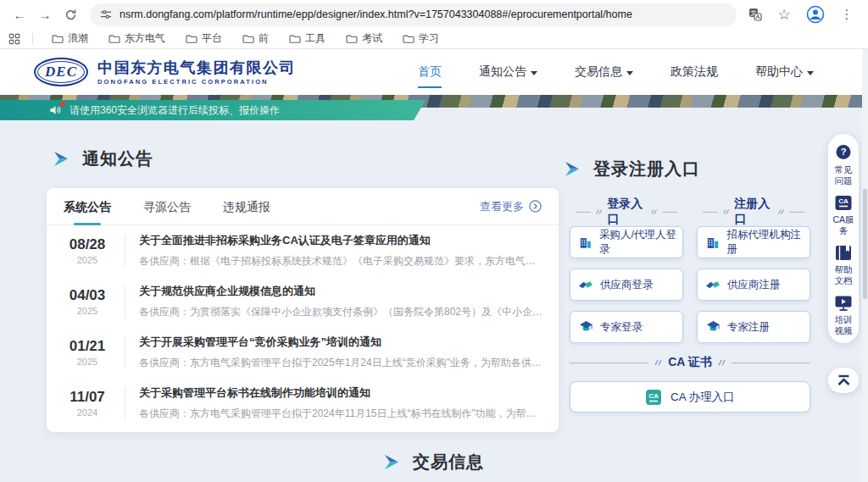 The width and height of the screenshot is (868, 482). What do you see at coordinates (843, 253) in the screenshot?
I see `book-icon` at bounding box center [843, 253].